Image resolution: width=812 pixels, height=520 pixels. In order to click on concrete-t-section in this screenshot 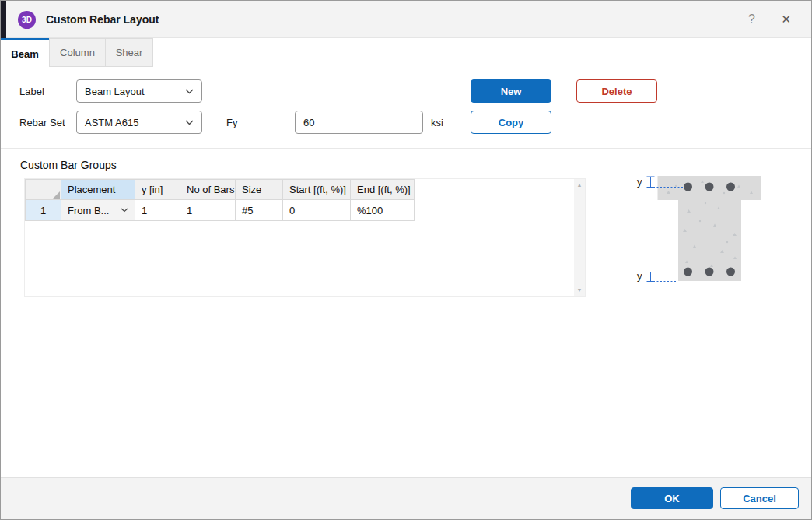, I will do `click(709, 229)`.